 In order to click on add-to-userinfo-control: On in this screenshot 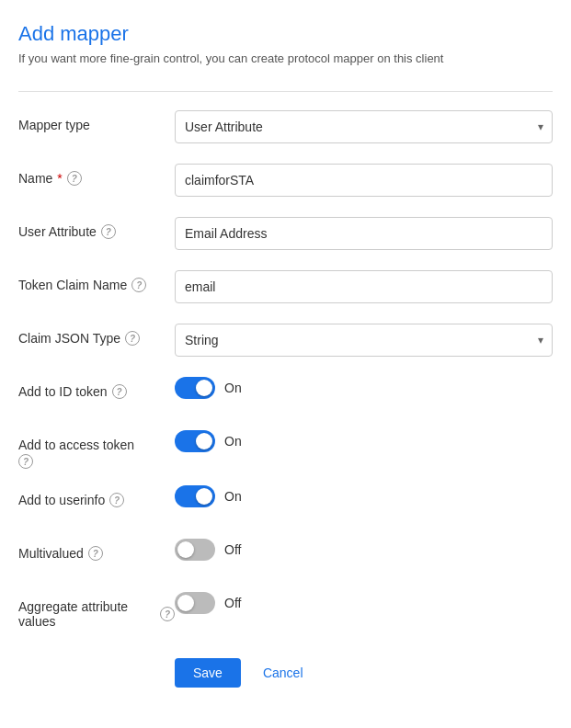, I will do `click(364, 496)`.